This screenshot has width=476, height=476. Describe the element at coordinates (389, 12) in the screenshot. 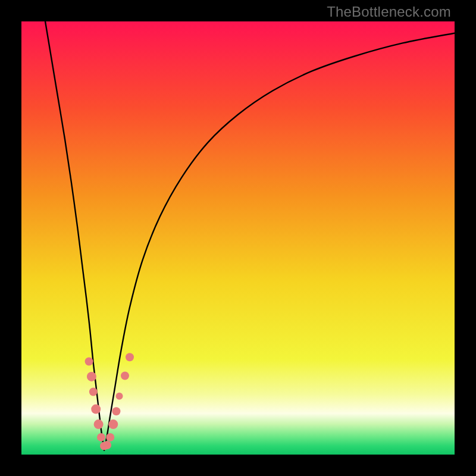

I see `watermark-text: TheBottleneck.com` at that location.